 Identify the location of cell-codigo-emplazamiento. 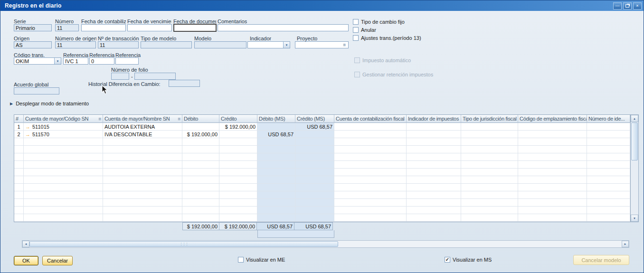
(553, 127).